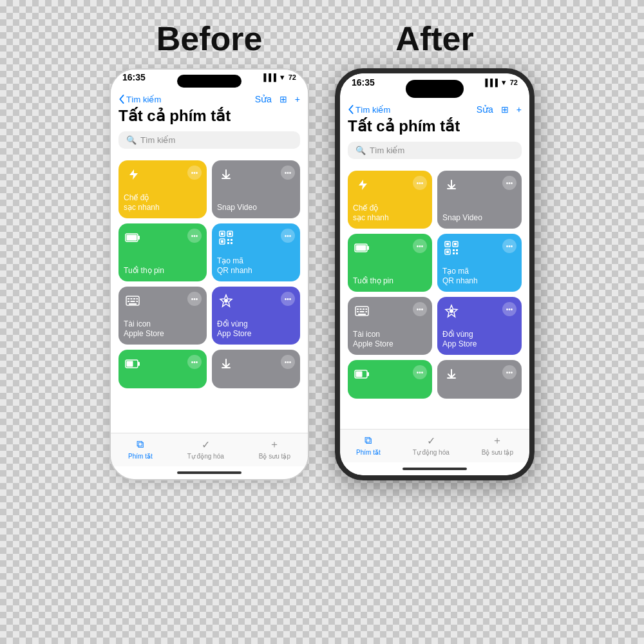  I want to click on edit-button: Sửa, so click(263, 99).